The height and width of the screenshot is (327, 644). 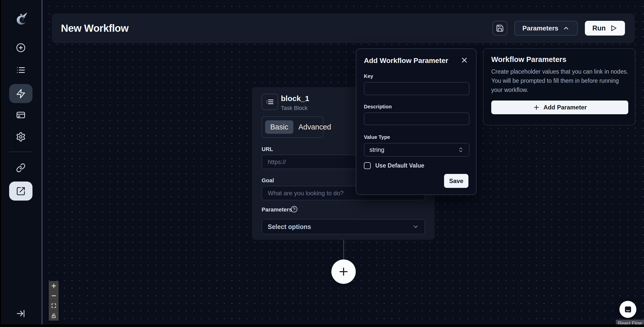 What do you see at coordinates (565, 107) in the screenshot?
I see `add-parameter-label: Add Parameter` at bounding box center [565, 107].